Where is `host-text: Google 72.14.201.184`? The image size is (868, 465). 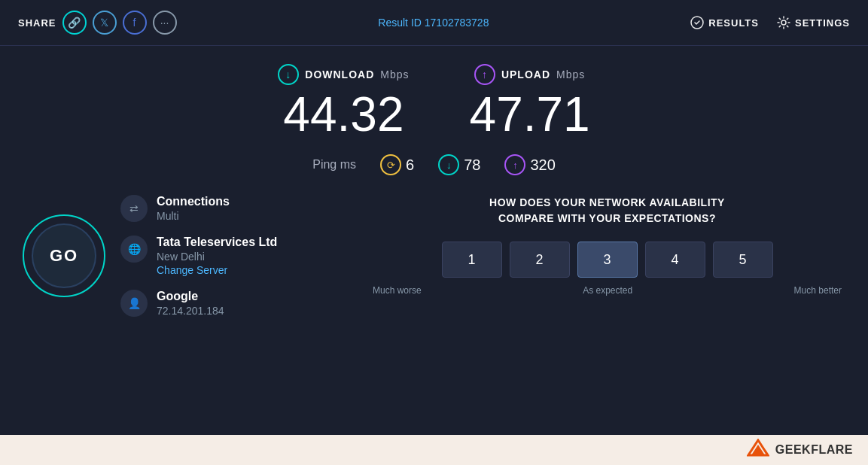 host-text: Google 72.14.201.184 is located at coordinates (190, 303).